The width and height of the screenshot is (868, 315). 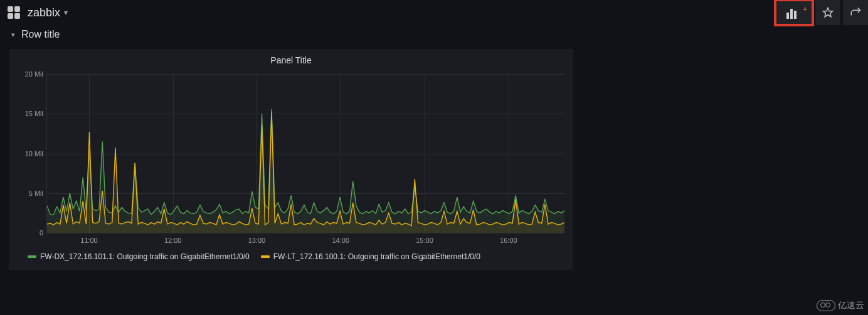 I want to click on header-right-buttons: +, so click(x=820, y=13).